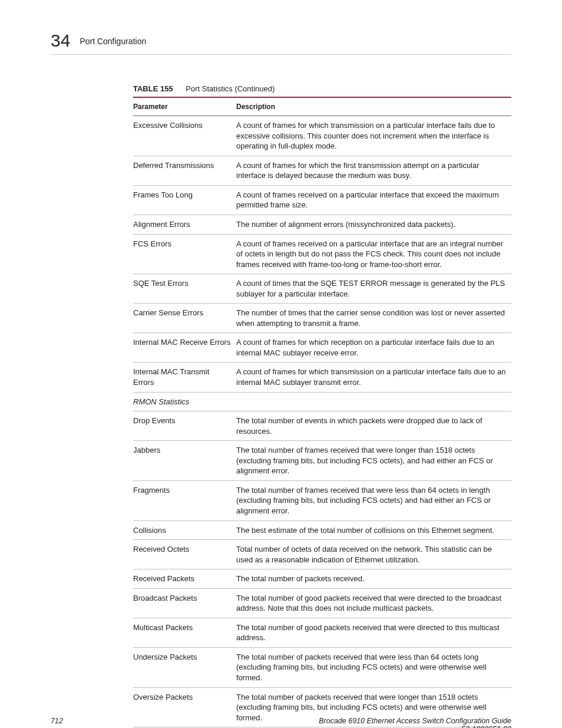  I want to click on table-row: Deferred TransmissionsA count of frames …, so click(322, 170).